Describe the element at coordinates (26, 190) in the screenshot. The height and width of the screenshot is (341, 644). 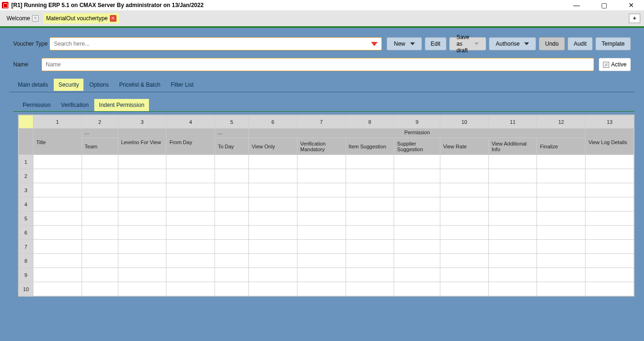
I see `row-number: 3` at that location.